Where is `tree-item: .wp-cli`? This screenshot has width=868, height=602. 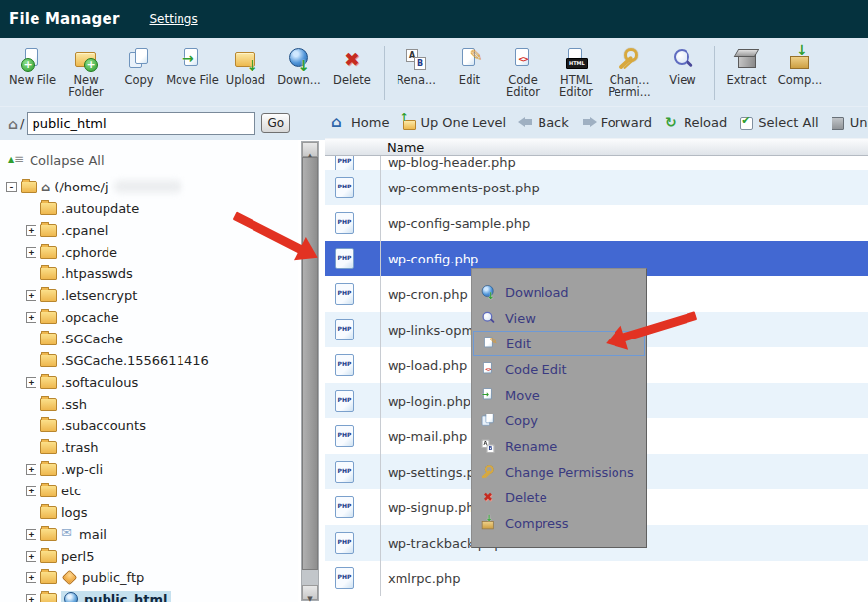
tree-item: .wp-cli is located at coordinates (149, 469).